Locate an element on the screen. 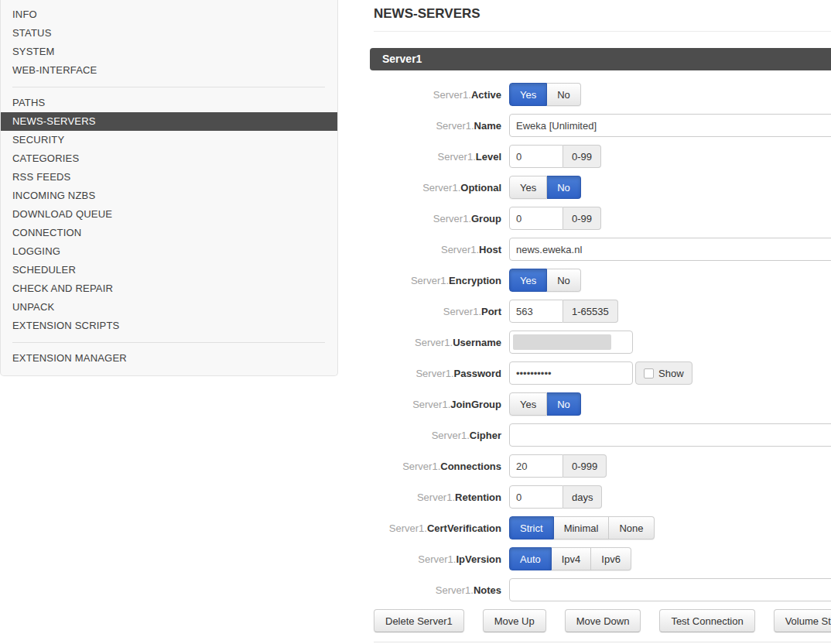 Image resolution: width=831 pixels, height=644 pixels. label-name: Username is located at coordinates (477, 342).